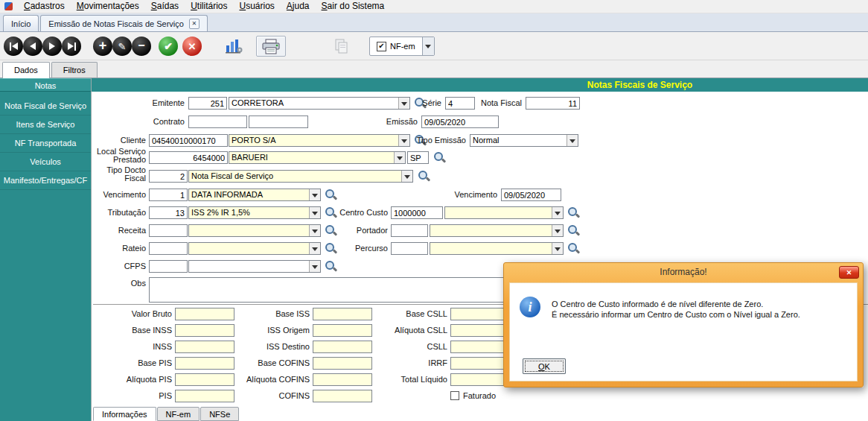 The image size is (868, 421). What do you see at coordinates (255, 249) in the screenshot?
I see `rateio-combo` at bounding box center [255, 249].